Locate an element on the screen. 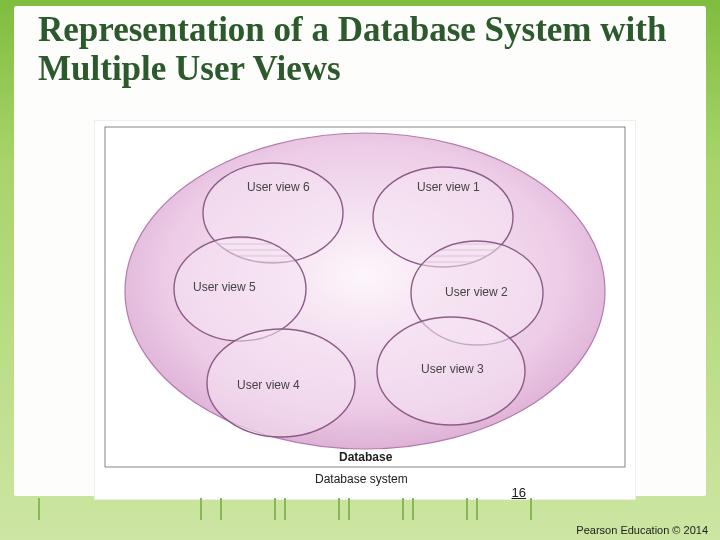  user-view-4-label: User view 4 is located at coordinates (268, 385).